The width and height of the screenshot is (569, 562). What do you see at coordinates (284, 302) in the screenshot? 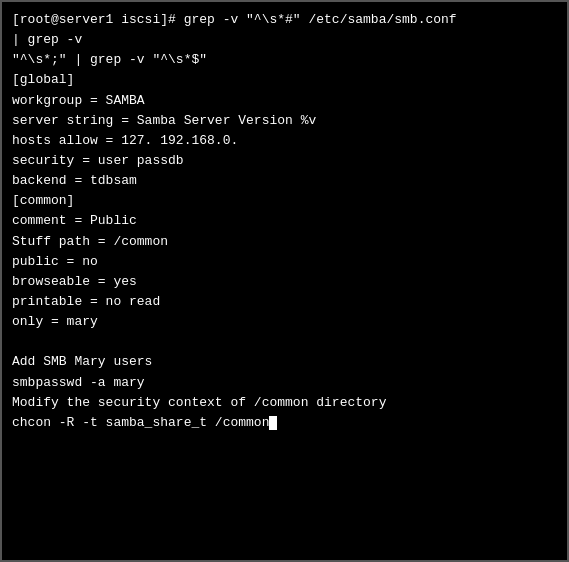
I see `terminal-line-15: printable = no read` at bounding box center [284, 302].